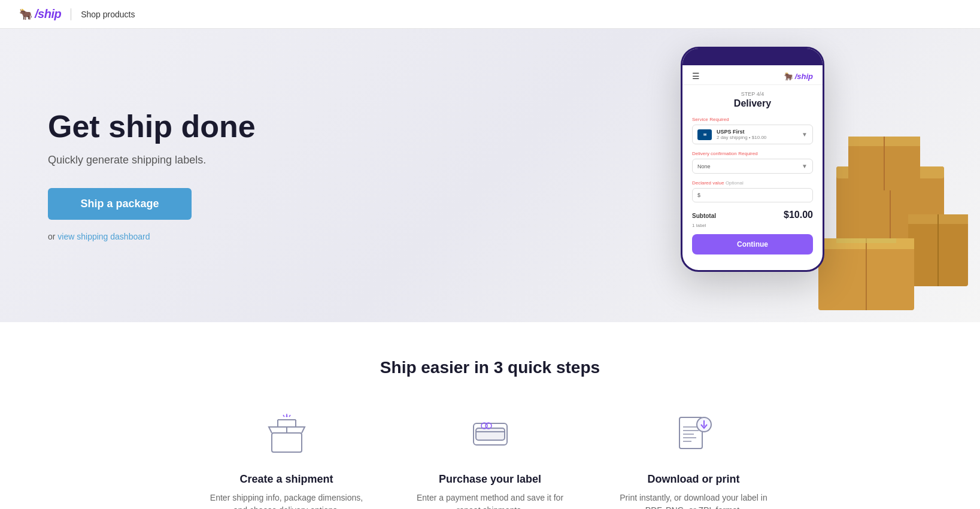  Describe the element at coordinates (753, 172) in the screenshot. I see `phone-body: STEP 4/4 Delivery Service Required ✉ USP…` at that location.